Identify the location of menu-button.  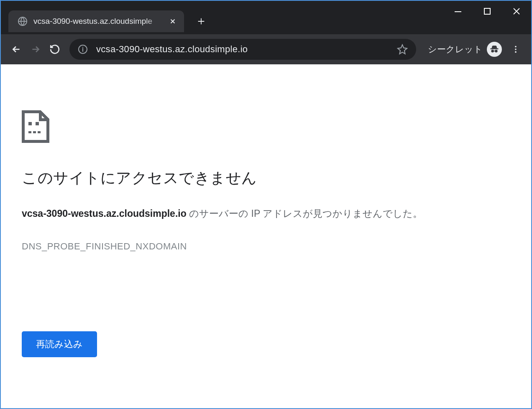
(516, 49).